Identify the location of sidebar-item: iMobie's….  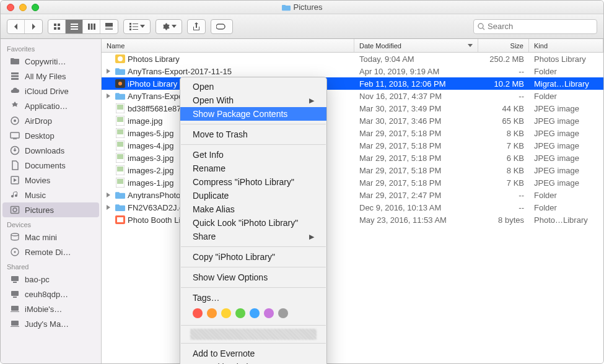
(51, 309).